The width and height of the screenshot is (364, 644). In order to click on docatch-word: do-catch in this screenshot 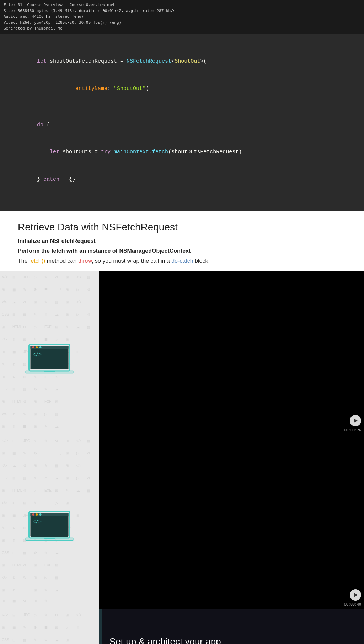, I will do `click(182, 261)`.